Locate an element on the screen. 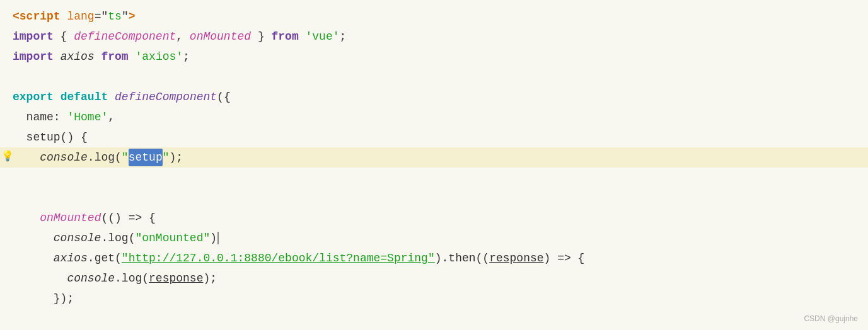 This screenshot has width=868, height=330. attr-token: lang is located at coordinates (81, 16).